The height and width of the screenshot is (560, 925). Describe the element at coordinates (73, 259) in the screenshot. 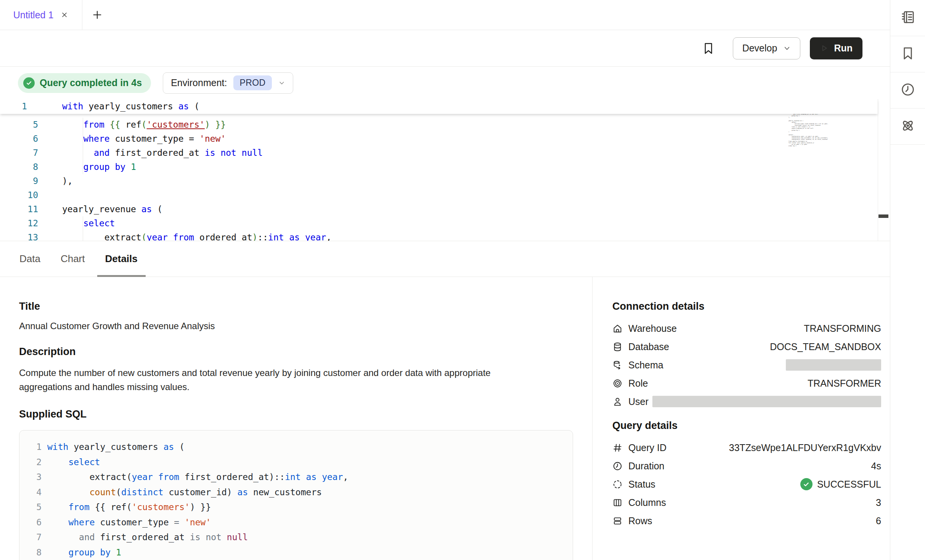

I see `tab-label: Chart` at that location.